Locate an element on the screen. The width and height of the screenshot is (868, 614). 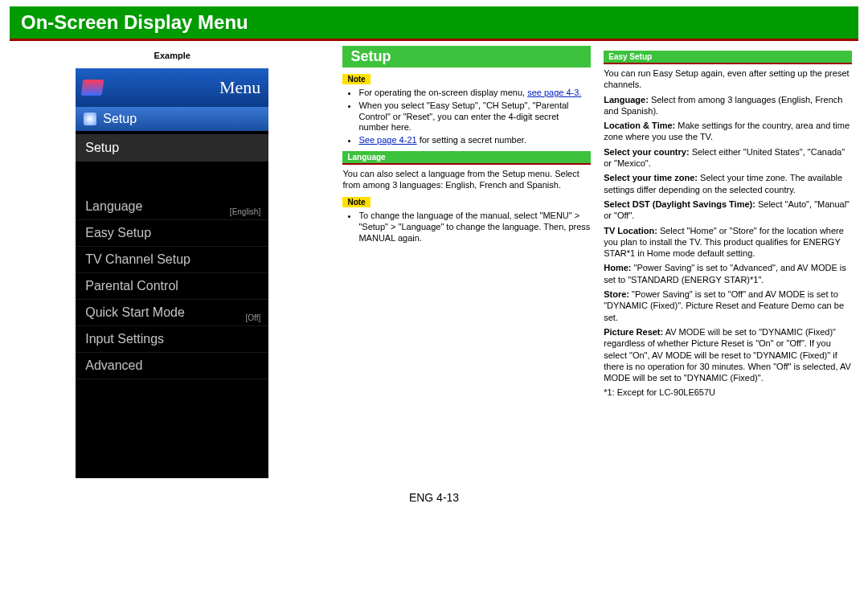
tv-menu-item-value: [English] is located at coordinates (245, 212).